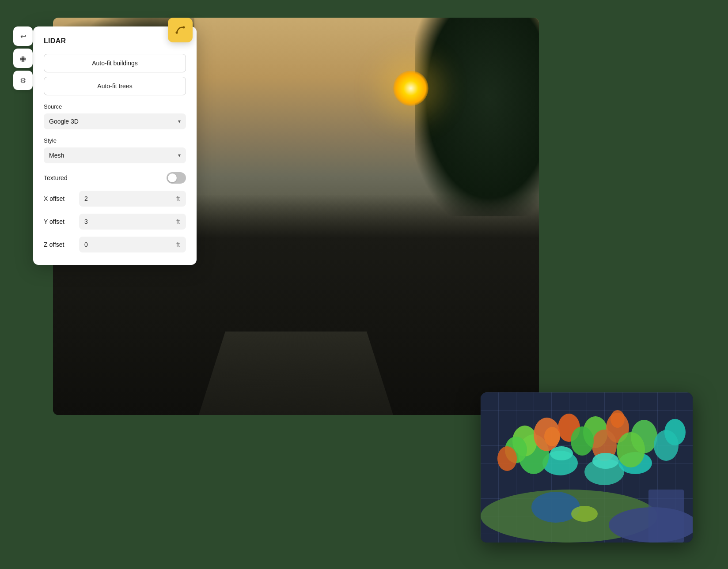 The height and width of the screenshot is (569, 728). Describe the element at coordinates (115, 245) in the screenshot. I see `z-offset-row: Z offset ft` at that location.